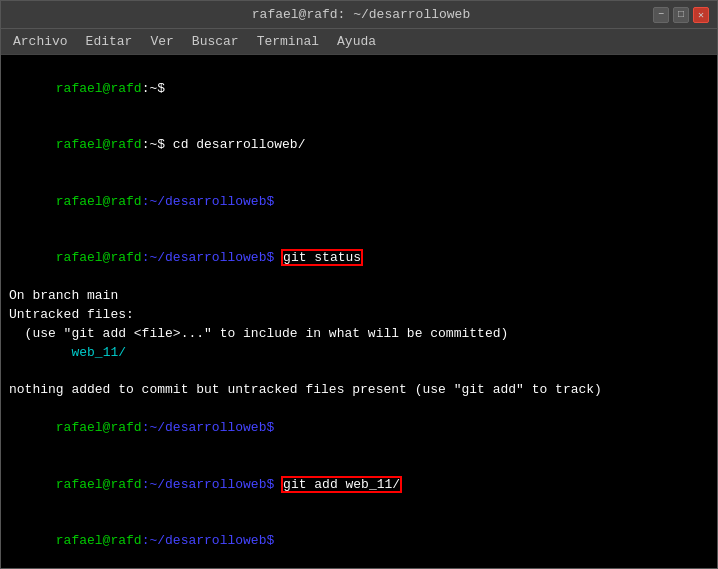  I want to click on titlebar: rafael@rafd: ~/desarrolloweb − □ ✕, so click(359, 15).